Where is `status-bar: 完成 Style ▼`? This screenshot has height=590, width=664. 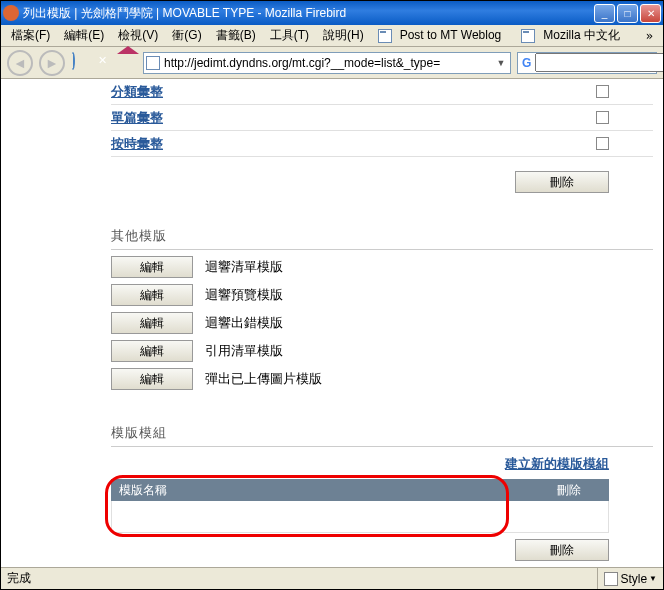
status-bar: 完成 Style ▼ is located at coordinates (332, 578).